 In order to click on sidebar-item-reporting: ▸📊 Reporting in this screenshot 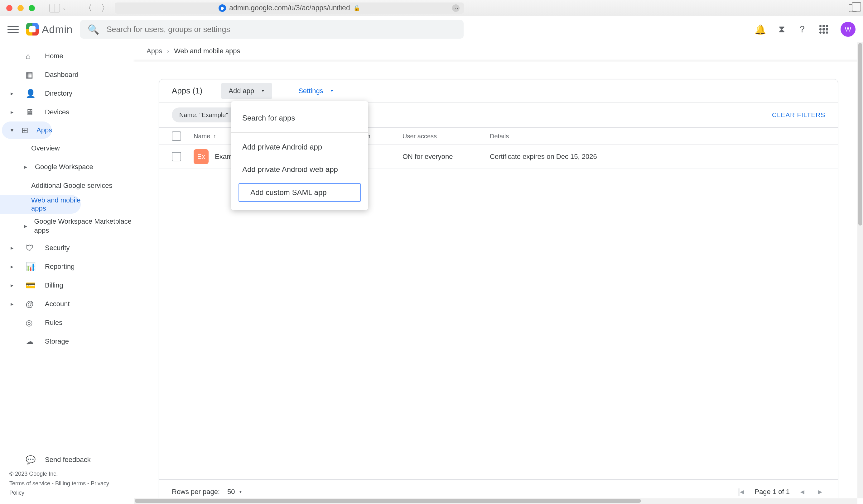, I will do `click(67, 267)`.